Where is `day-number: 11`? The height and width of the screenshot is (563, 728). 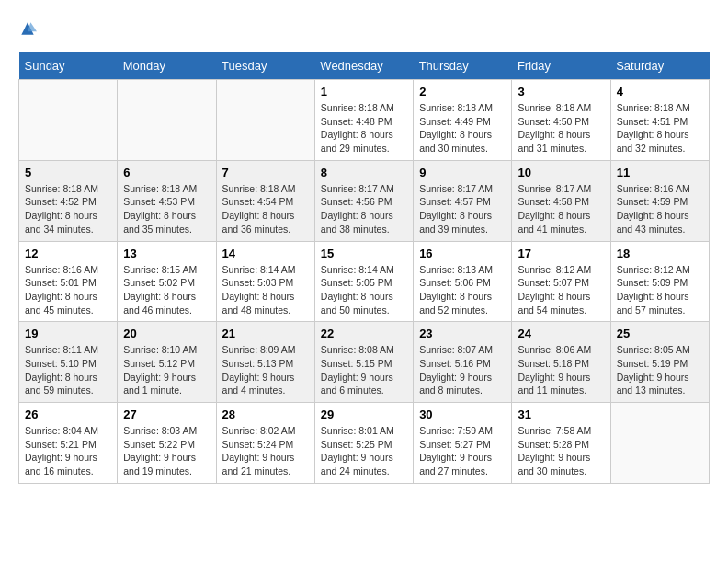 day-number: 11 is located at coordinates (660, 173).